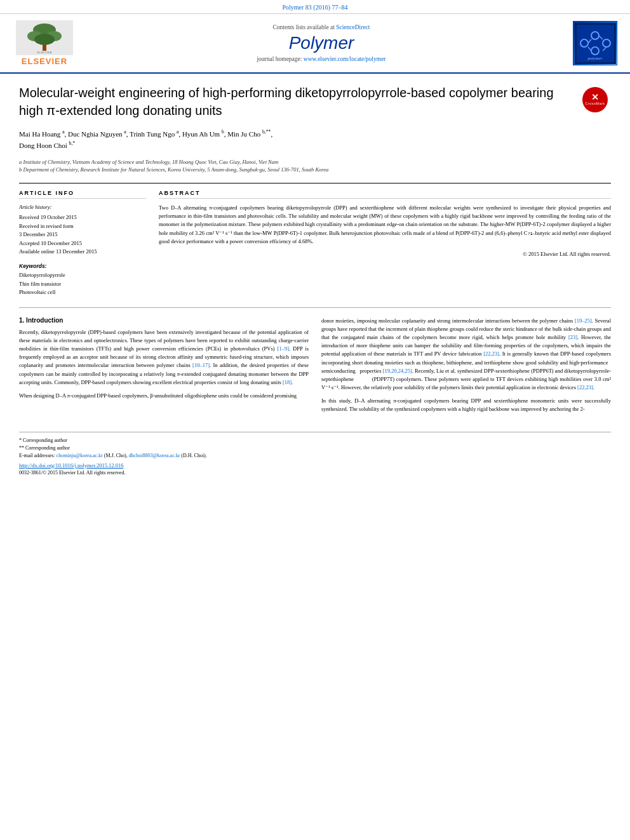  I want to click on email-1-person: (M.J. Cho),, so click(116, 456).